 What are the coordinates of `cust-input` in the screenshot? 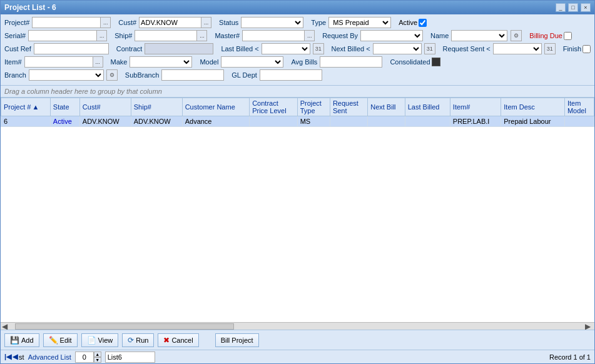 It's located at (170, 23).